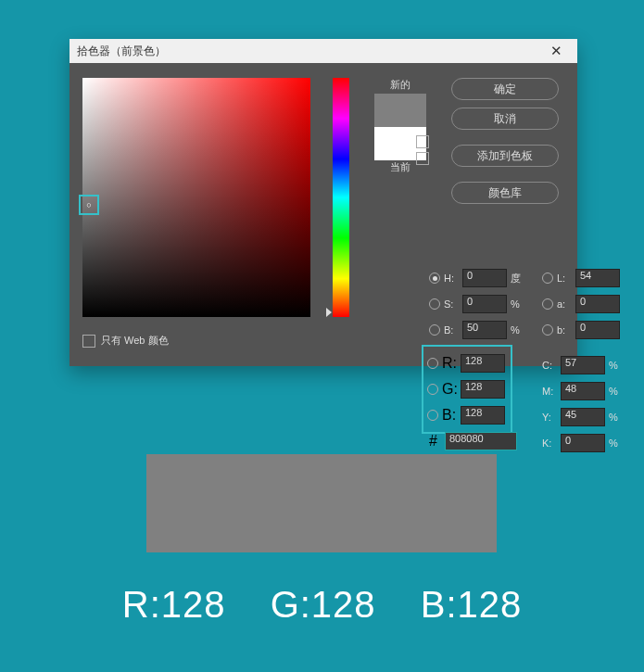  I want to click on g-input: 128, so click(483, 389).